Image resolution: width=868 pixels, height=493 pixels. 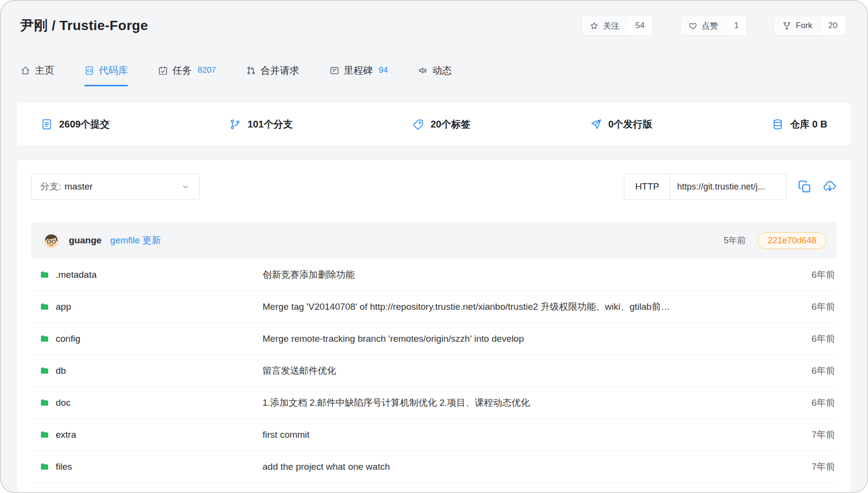 What do you see at coordinates (84, 26) in the screenshot?
I see `page-title: 尹刚 / Trustie-Forge` at bounding box center [84, 26].